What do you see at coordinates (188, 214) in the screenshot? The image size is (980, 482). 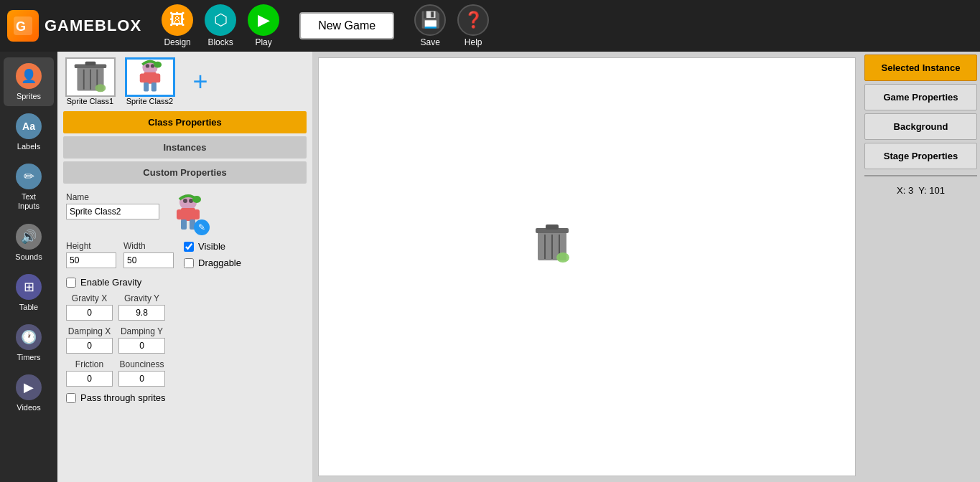 I see `sprite-class2-small-preview: ✎` at bounding box center [188, 214].